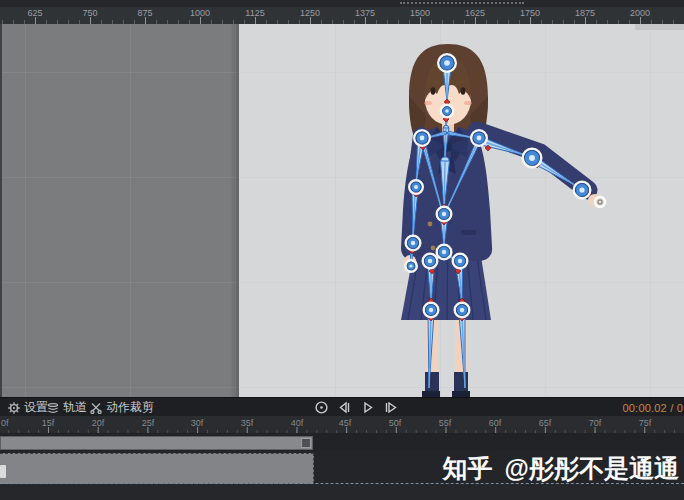 Image resolution: width=684 pixels, height=500 pixels. Describe the element at coordinates (346, 423) in the screenshot. I see `ruler-label: 45f` at that location.